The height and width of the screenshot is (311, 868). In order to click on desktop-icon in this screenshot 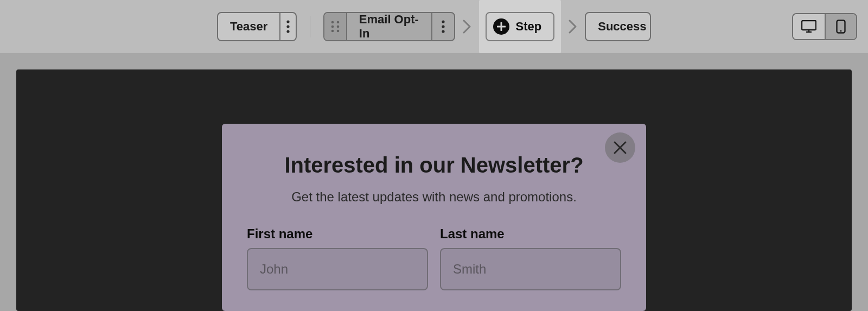, I will do `click(809, 27)`.